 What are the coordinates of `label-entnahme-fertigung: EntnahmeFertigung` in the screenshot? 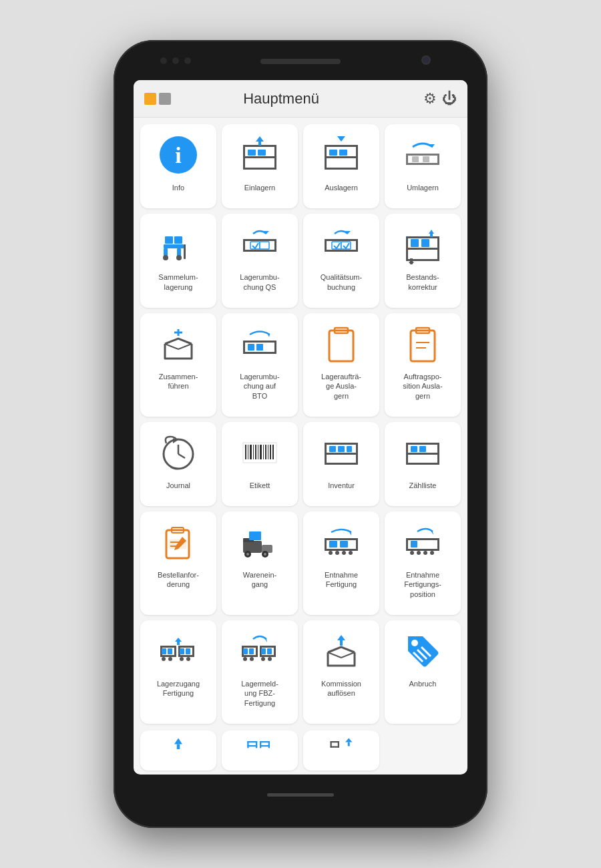 It's located at (341, 580).